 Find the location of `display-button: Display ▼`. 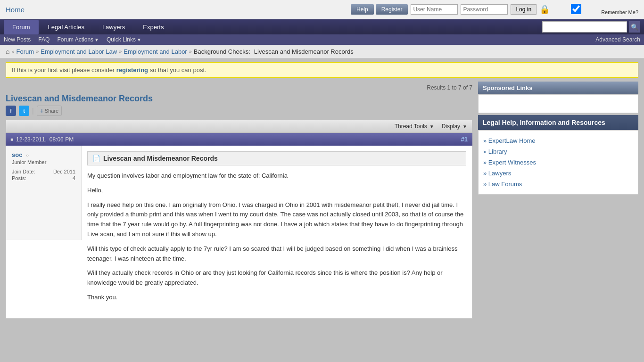

display-button: Display ▼ is located at coordinates (454, 126).